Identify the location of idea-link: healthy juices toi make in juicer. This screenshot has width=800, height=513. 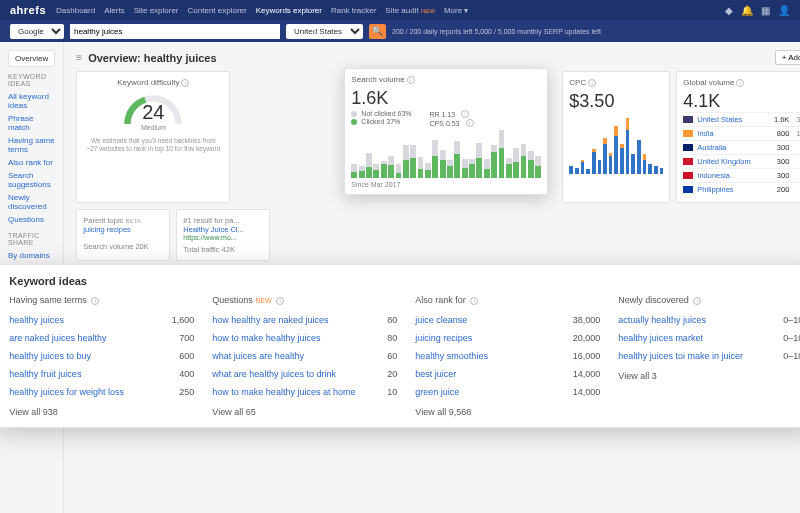
(692, 356).